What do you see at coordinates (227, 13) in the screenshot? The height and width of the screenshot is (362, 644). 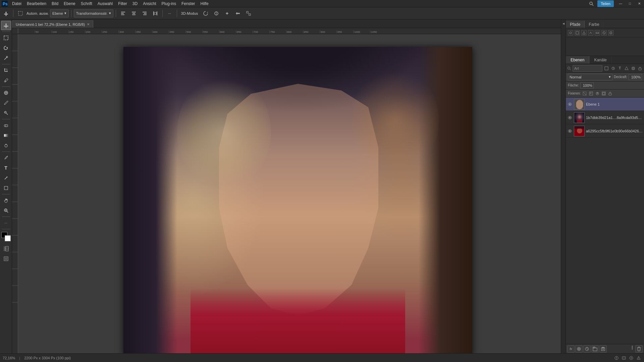 I see `3d-drag-button` at bounding box center [227, 13].